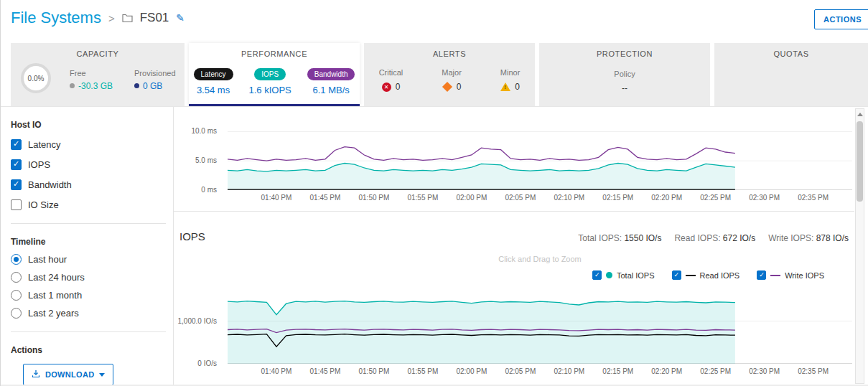  Describe the element at coordinates (39, 165) in the screenshot. I see `iops-checkbox-label: IOPS` at that location.